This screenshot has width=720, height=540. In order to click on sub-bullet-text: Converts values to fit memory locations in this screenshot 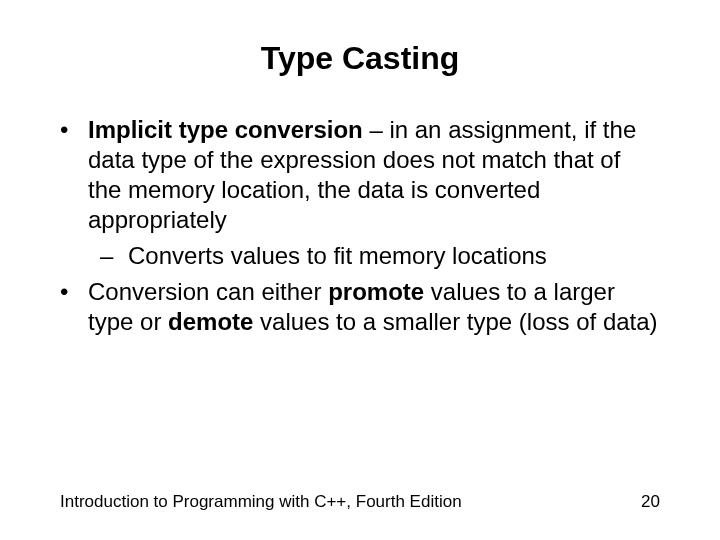, I will do `click(394, 256)`.